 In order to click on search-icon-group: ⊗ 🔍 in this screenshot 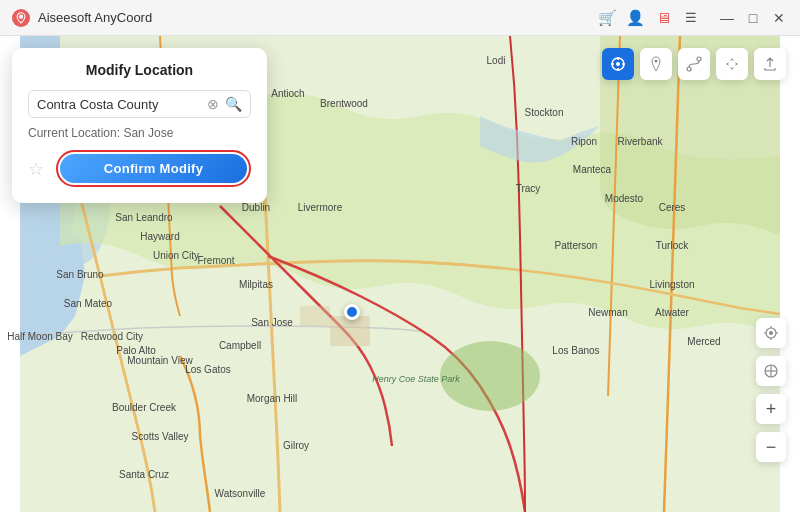, I will do `click(224, 104)`.